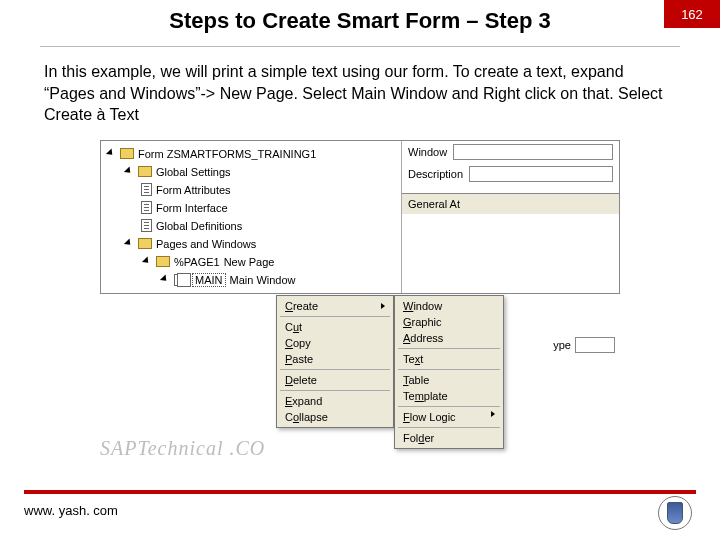 The height and width of the screenshot is (540, 720). I want to click on window-icon, so click(181, 280).